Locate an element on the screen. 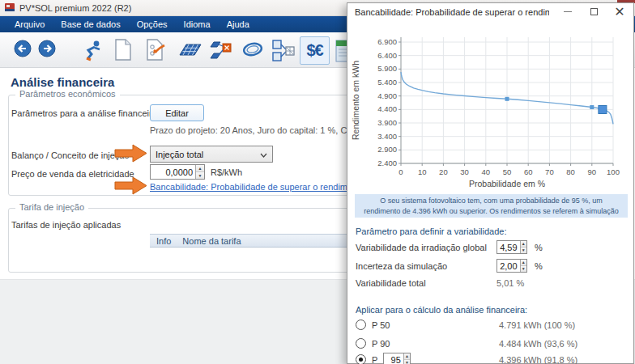 This screenshot has width=635, height=364. radio-p90-label: P 90 is located at coordinates (381, 344).